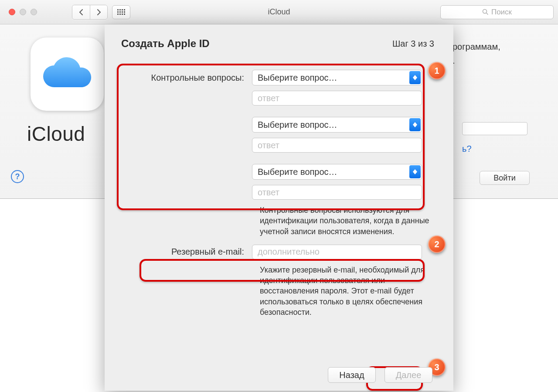  I want to click on minimize-window-button, so click(23, 12).